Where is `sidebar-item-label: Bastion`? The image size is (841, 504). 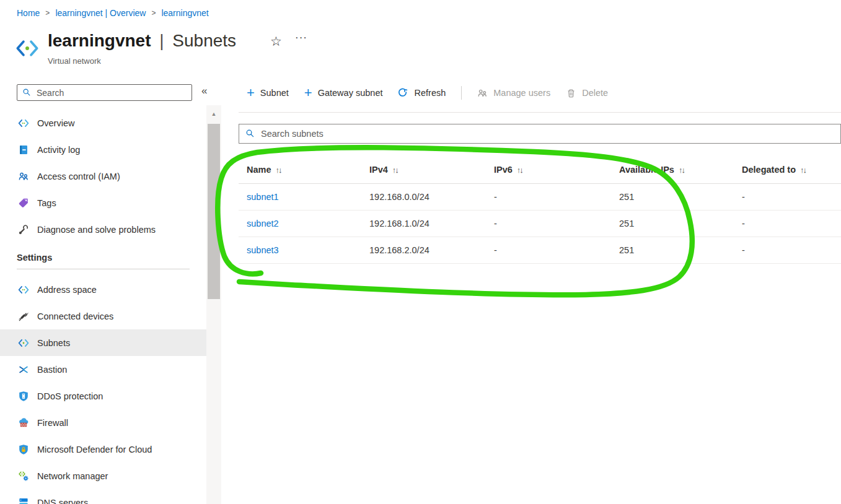 sidebar-item-label: Bastion is located at coordinates (52, 370).